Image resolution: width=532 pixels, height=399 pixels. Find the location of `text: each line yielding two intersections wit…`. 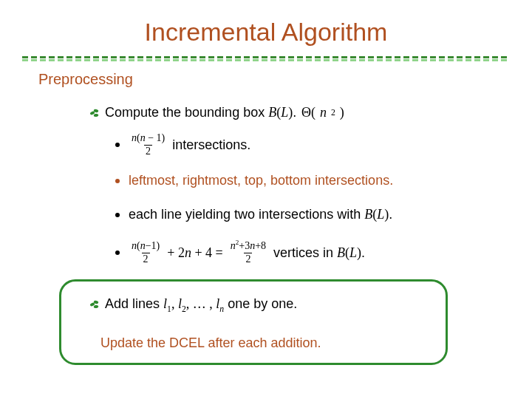

text: each line yielding two intersections wit… is located at coordinates (260, 214).